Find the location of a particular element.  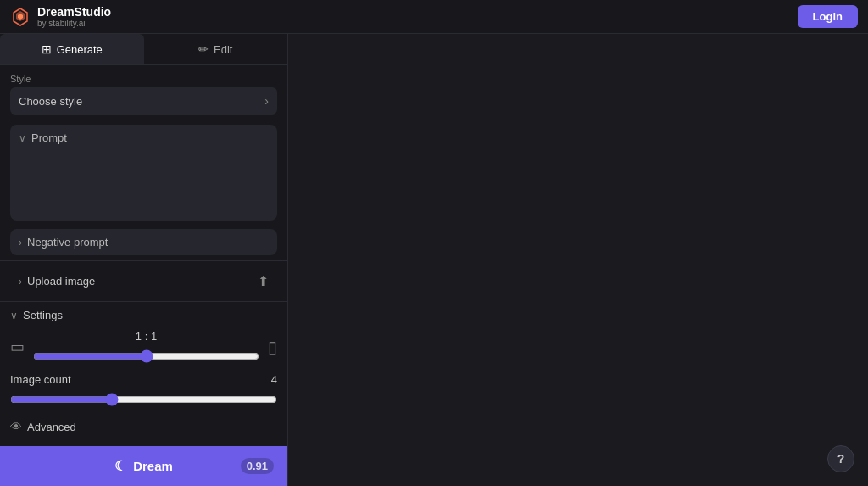

dream-label: Dream is located at coordinates (153, 466).